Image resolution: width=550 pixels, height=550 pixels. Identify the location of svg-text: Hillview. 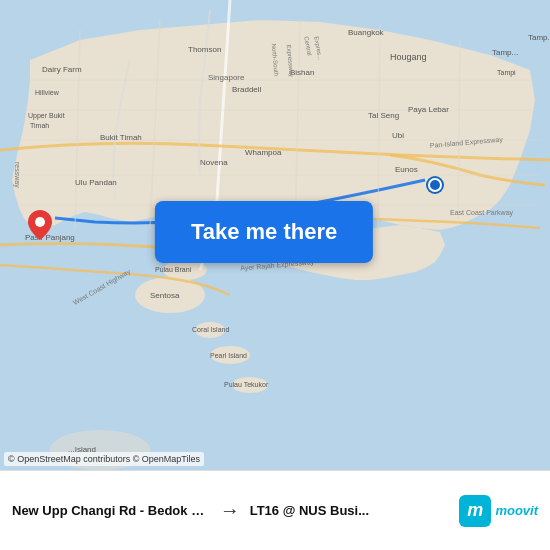
(48, 92).